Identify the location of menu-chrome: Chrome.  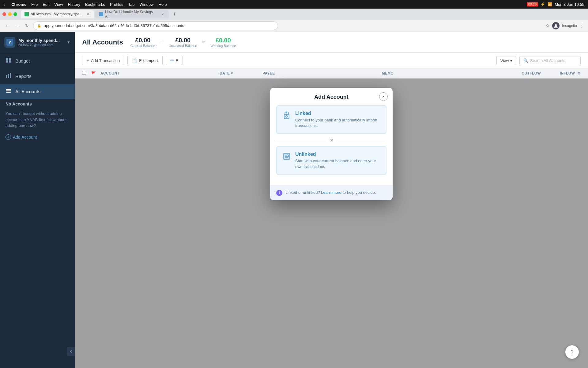
(19, 4).